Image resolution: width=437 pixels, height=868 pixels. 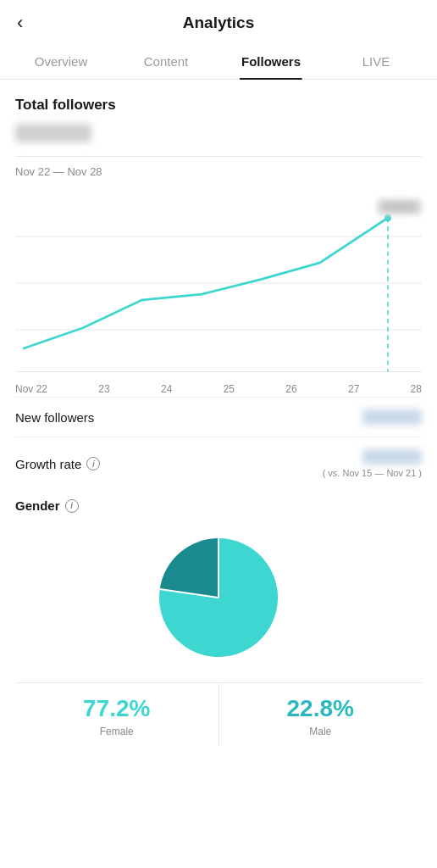 What do you see at coordinates (218, 105) in the screenshot?
I see `total-followers-title: Total followers` at bounding box center [218, 105].